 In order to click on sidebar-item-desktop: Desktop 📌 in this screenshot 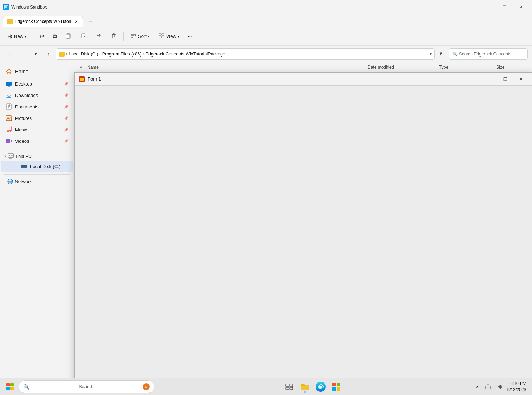, I will do `click(37, 84)`.